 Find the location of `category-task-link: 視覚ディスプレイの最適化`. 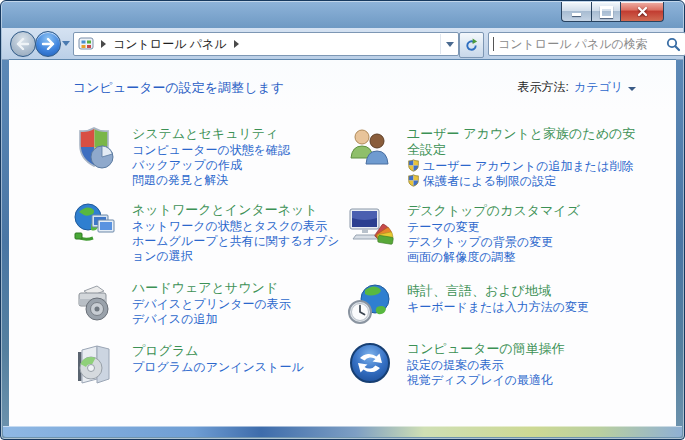

category-task-link: 視覚ディスプレイの最適化 is located at coordinates (486, 380).